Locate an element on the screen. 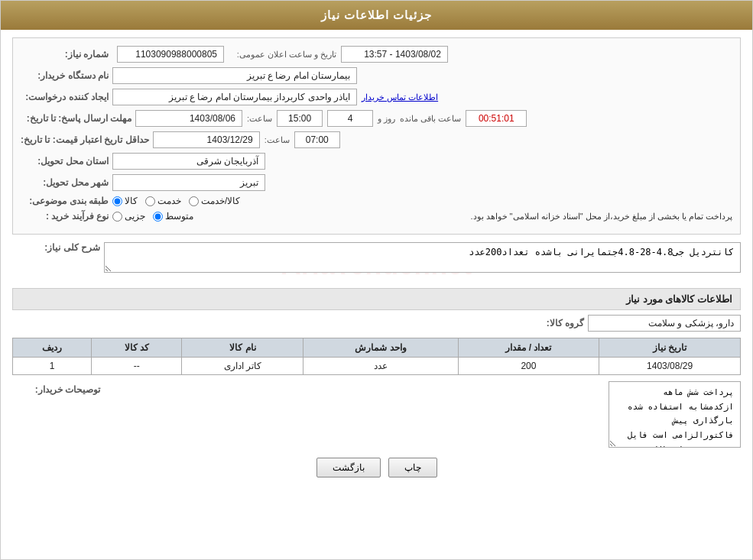  radio-khadamat: خدمت is located at coordinates (164, 201).